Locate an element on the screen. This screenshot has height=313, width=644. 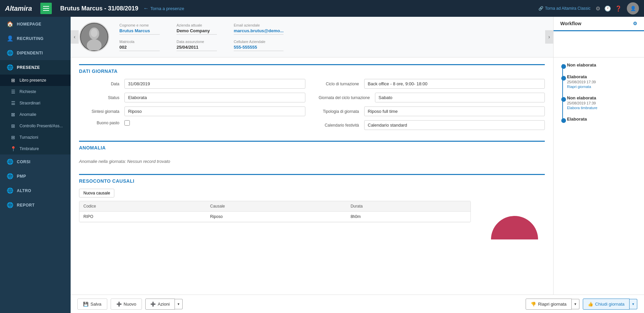
buono-checkbox is located at coordinates (127, 123).